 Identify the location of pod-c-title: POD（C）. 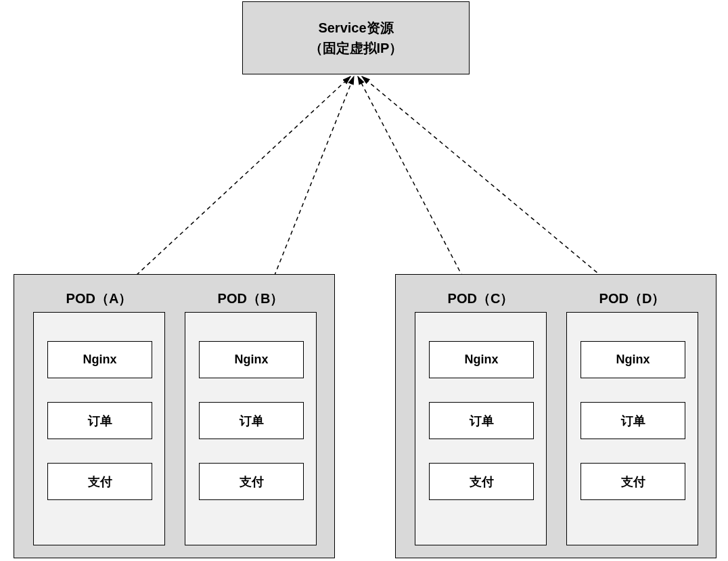
(480, 299).